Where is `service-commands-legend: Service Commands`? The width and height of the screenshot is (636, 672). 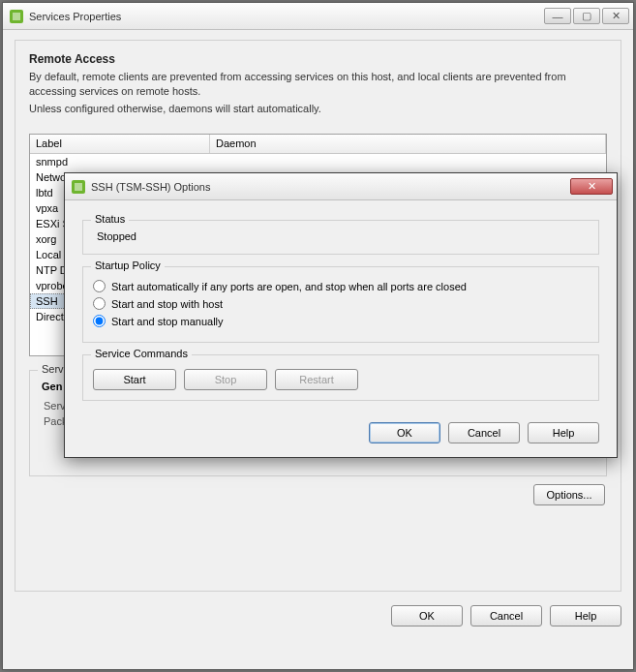 service-commands-legend: Service Commands is located at coordinates (141, 353).